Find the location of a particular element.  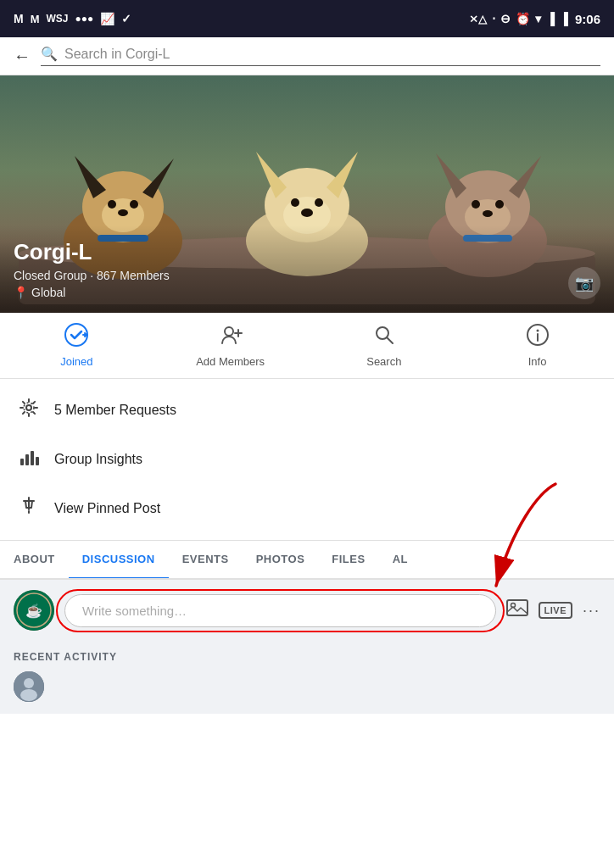

search-btn-icon is located at coordinates (384, 337).